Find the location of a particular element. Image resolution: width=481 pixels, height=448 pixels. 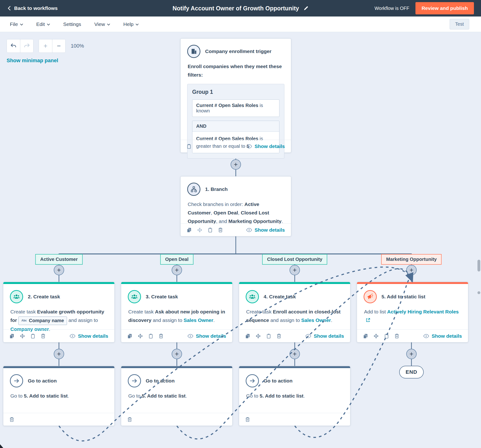

undo-button is located at coordinates (14, 46).